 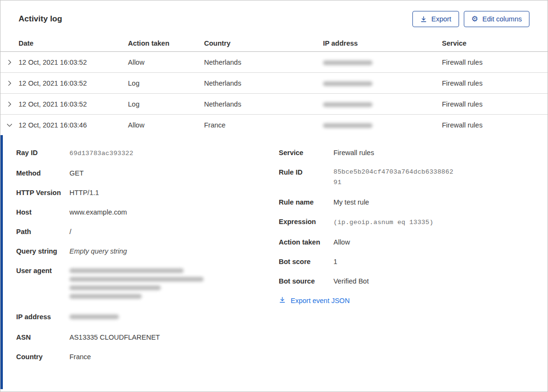 What do you see at coordinates (43, 173) in the screenshot?
I see `detail-label: Method` at bounding box center [43, 173].